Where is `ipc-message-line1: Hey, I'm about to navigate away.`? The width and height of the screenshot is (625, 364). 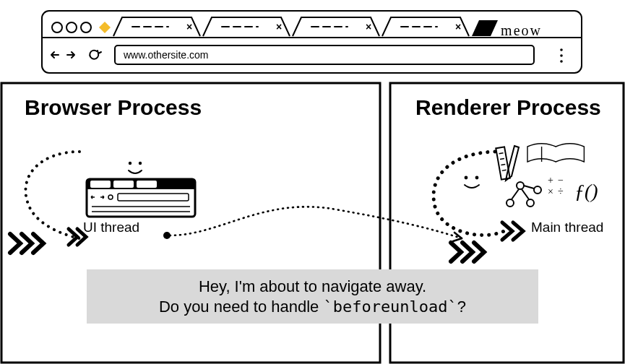 ipc-message-line1: Hey, I'm about to navigate away. is located at coordinates (312, 287).